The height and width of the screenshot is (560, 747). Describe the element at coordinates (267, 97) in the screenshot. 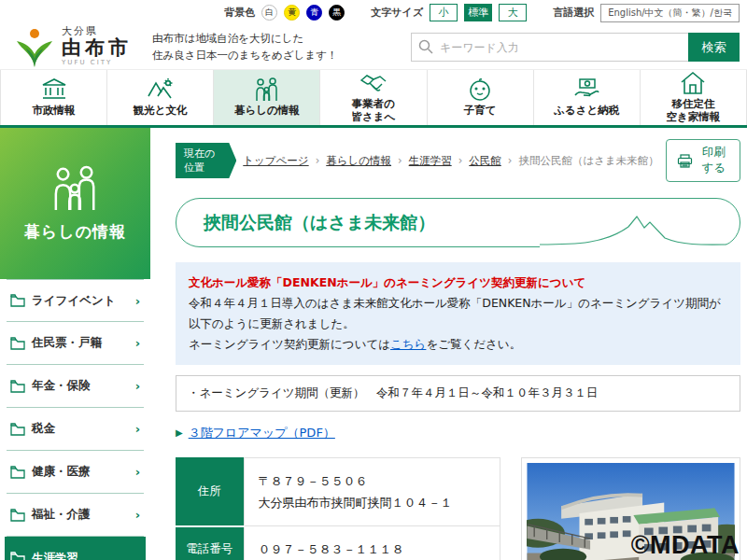

I see `nav-item-living-info: 暮らしの情報` at that location.